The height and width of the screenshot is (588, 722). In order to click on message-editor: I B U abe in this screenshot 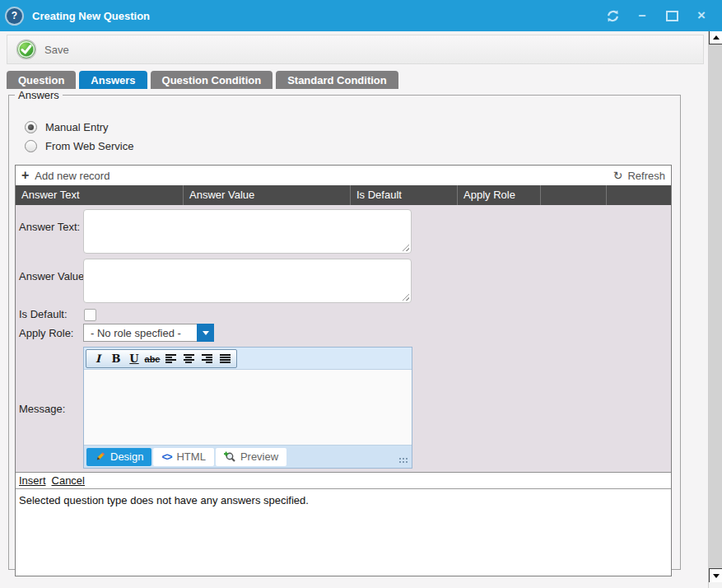, I will do `click(248, 408)`.